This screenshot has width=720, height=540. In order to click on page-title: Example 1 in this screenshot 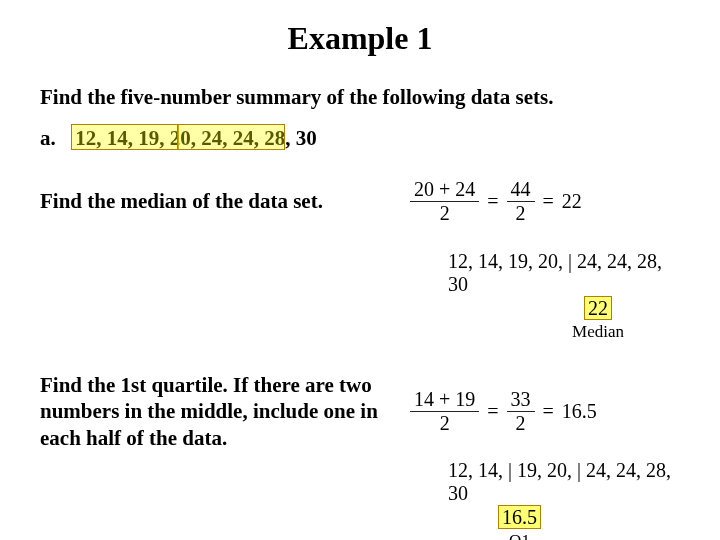, I will do `click(360, 38)`.